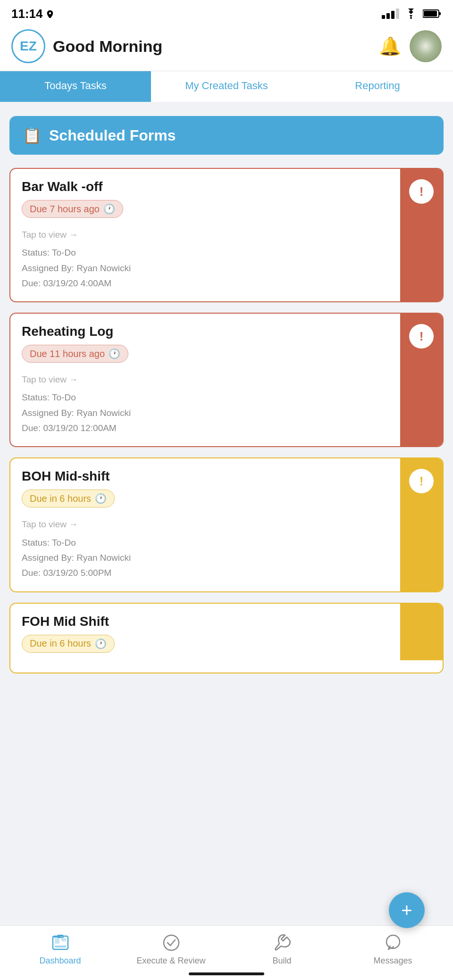 Image resolution: width=453 pixels, height=980 pixels. Describe the element at coordinates (205, 235) in the screenshot. I see `task-card-body: Bar Walk -off Due 7 hours ago 🕐 Tap to v…` at that location.